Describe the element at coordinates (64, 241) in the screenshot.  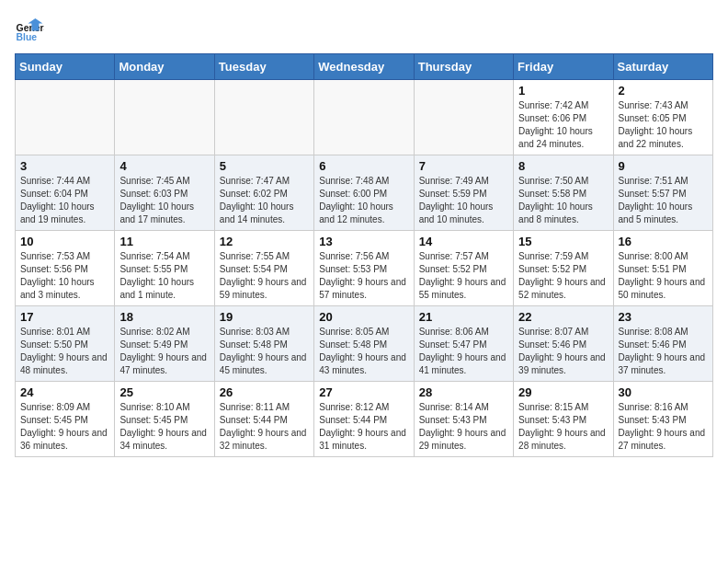
I see `day-number: 10` at that location.